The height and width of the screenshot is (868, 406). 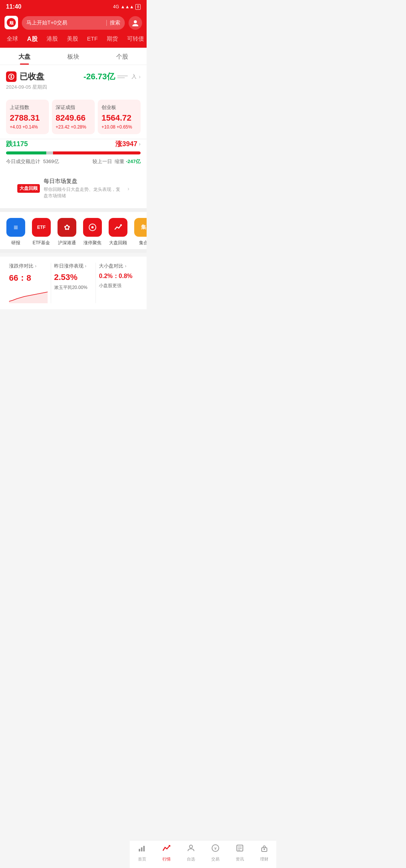 I want to click on compare-type: 缩量, so click(x=120, y=162).